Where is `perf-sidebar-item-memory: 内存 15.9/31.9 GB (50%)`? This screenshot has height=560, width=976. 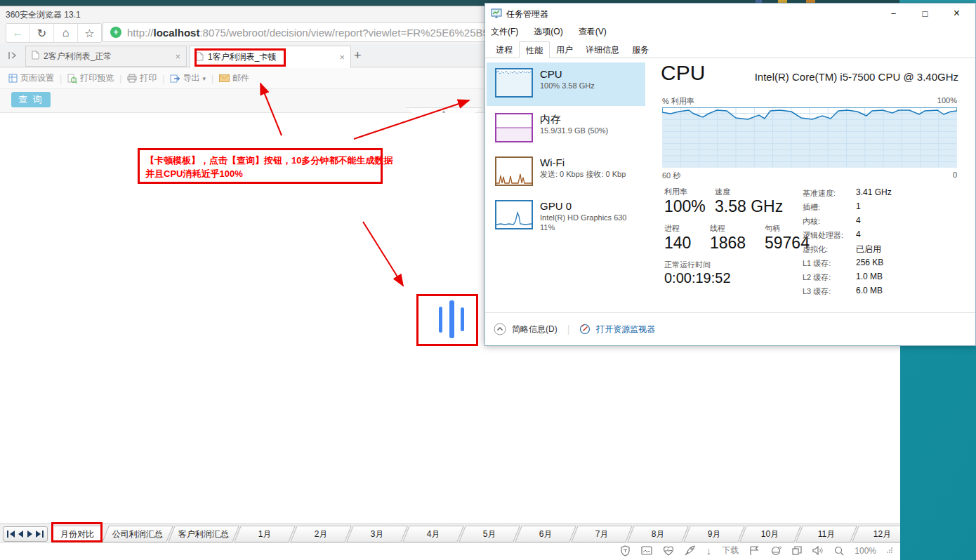 perf-sidebar-item-memory: 内存 15.9/31.9 GB (50%) is located at coordinates (566, 128).